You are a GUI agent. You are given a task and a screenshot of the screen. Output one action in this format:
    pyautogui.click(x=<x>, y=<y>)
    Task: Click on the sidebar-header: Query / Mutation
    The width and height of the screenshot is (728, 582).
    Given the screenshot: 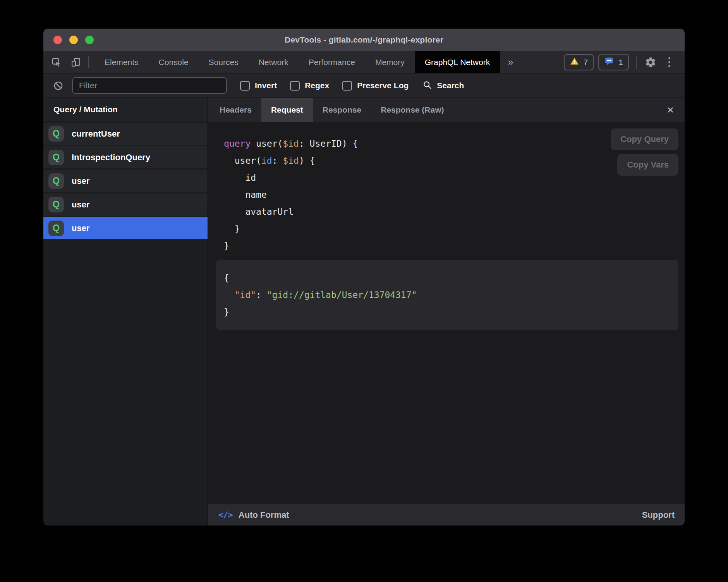 What is the action you would take?
    pyautogui.click(x=125, y=110)
    